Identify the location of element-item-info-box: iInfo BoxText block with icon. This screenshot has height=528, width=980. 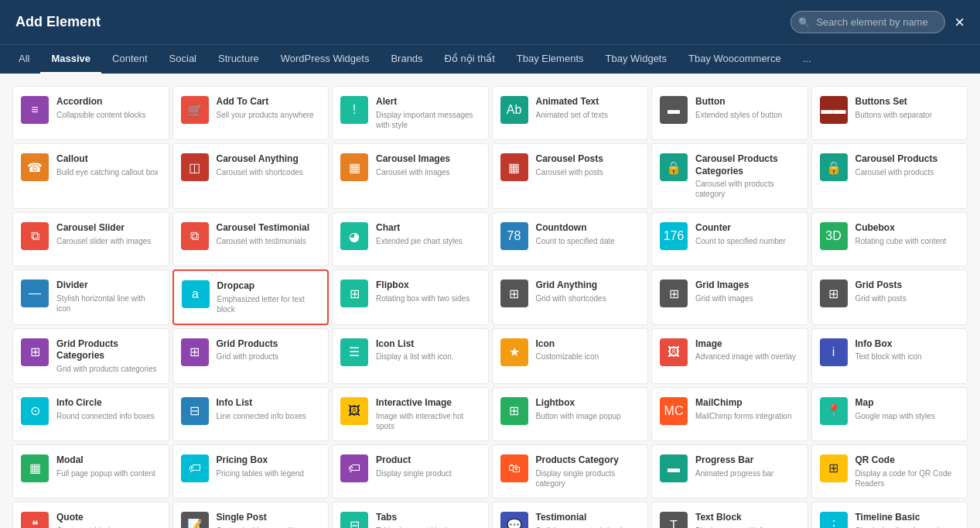
(890, 356).